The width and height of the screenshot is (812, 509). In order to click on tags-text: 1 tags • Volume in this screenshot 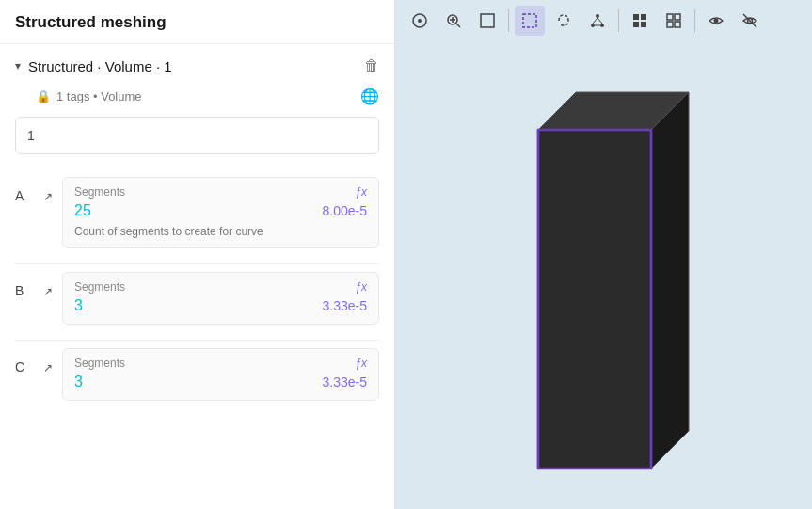, I will do `click(100, 96)`.